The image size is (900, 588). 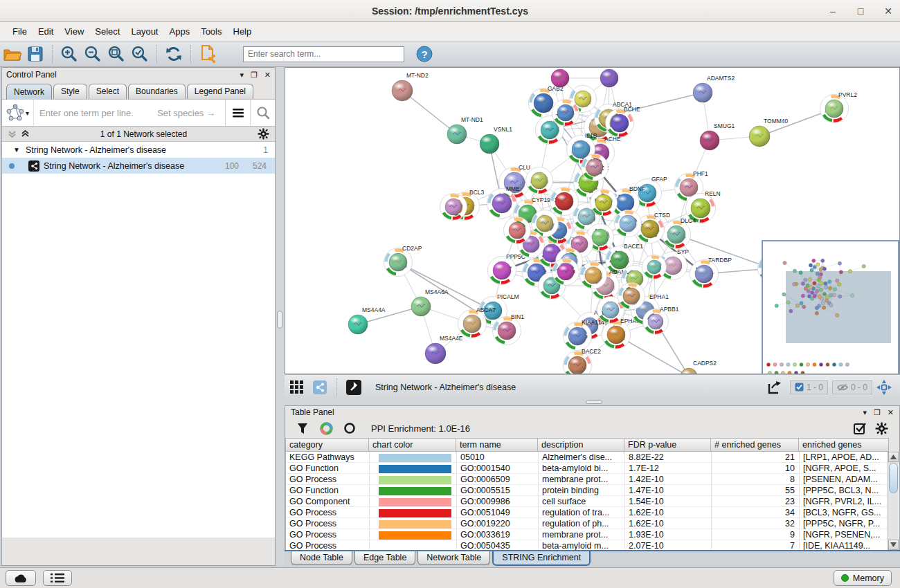 What do you see at coordinates (497, 445) in the screenshot?
I see `column-header-term-name: term name` at bounding box center [497, 445].